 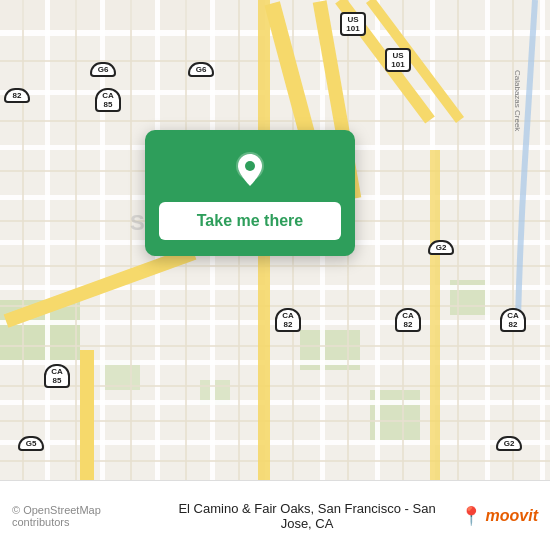 I want to click on shield-g5: G5, so click(x=31, y=444).